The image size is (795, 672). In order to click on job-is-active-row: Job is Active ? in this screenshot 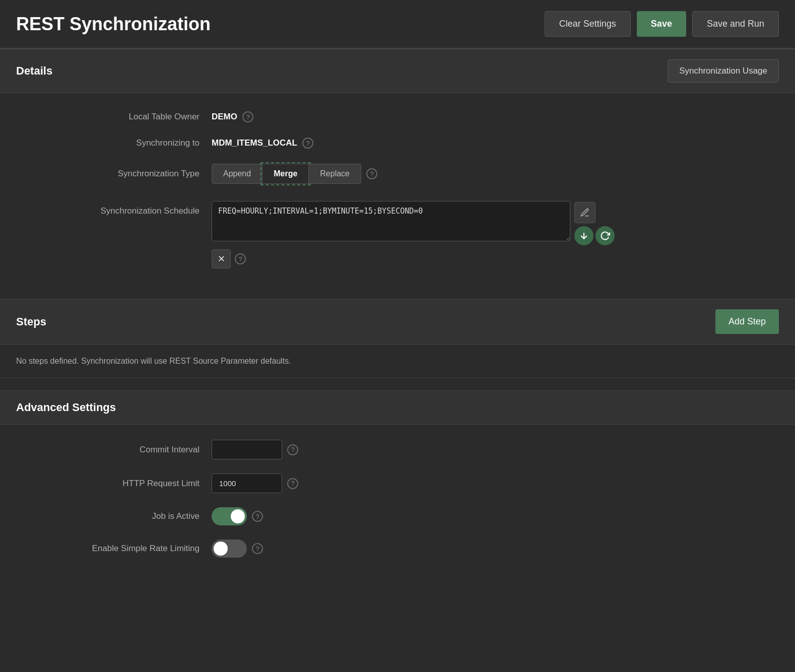, I will do `click(398, 516)`.